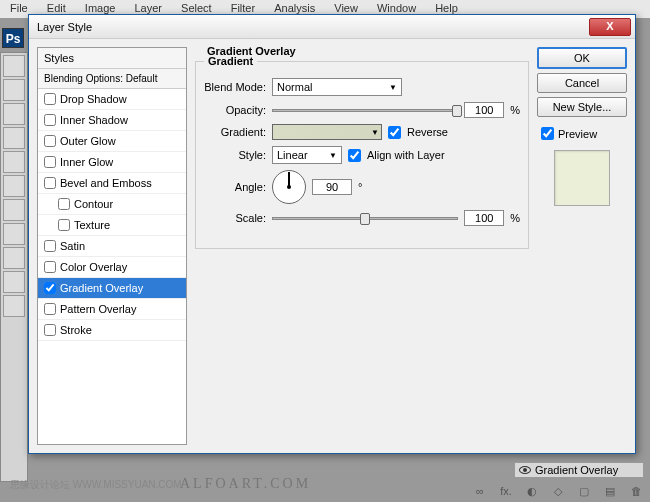  I want to click on preview-swatch, so click(582, 178).